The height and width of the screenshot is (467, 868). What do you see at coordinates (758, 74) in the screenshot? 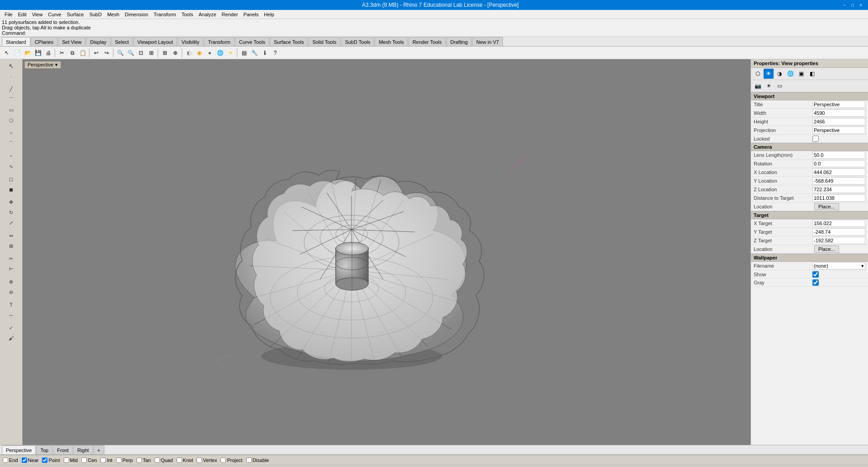
I see `prop-icon-object: ⬡` at bounding box center [758, 74].